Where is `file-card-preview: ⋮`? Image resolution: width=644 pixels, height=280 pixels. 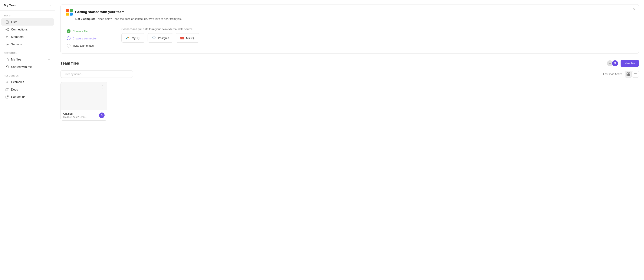 file-card-preview: ⋮ is located at coordinates (84, 96).